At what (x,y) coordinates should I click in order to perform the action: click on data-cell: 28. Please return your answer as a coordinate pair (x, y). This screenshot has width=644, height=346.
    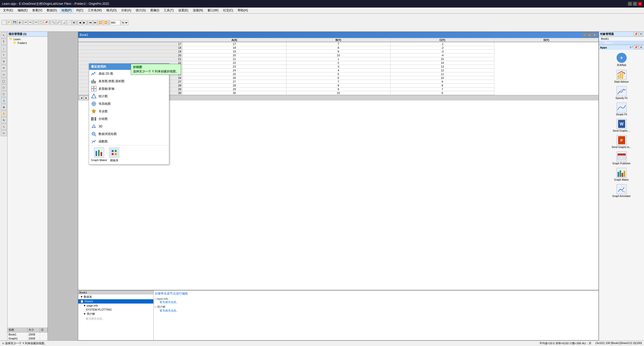
    Looking at the image, I should click on (234, 85).